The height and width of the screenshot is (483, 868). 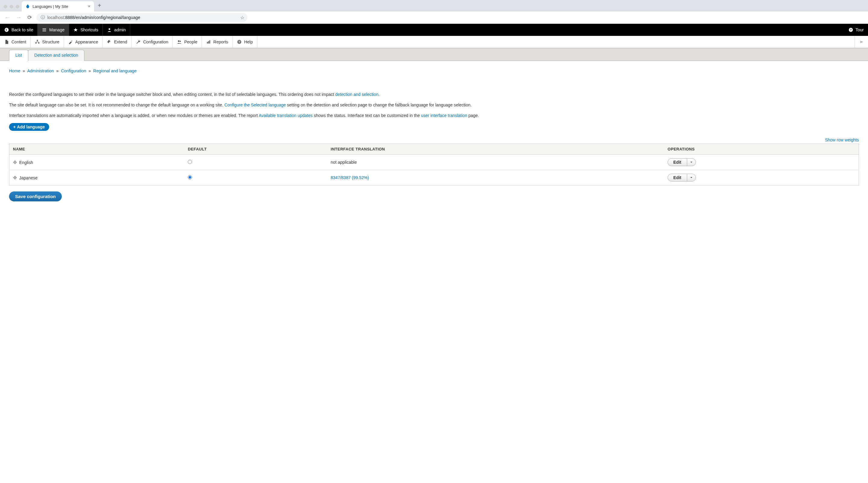 What do you see at coordinates (255, 105) in the screenshot?
I see `link-configure-selected: Configure the Selected language` at bounding box center [255, 105].